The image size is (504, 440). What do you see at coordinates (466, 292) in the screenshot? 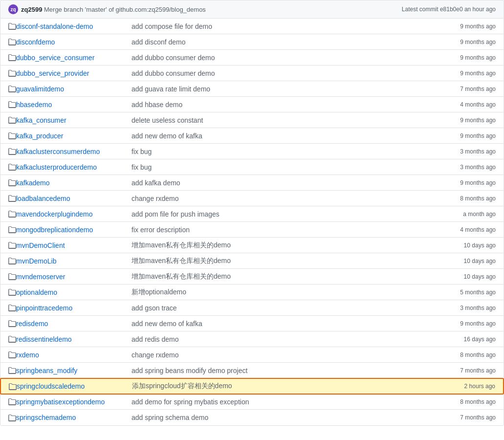
I see `file-time-cell: 5 months ago` at bounding box center [466, 292].